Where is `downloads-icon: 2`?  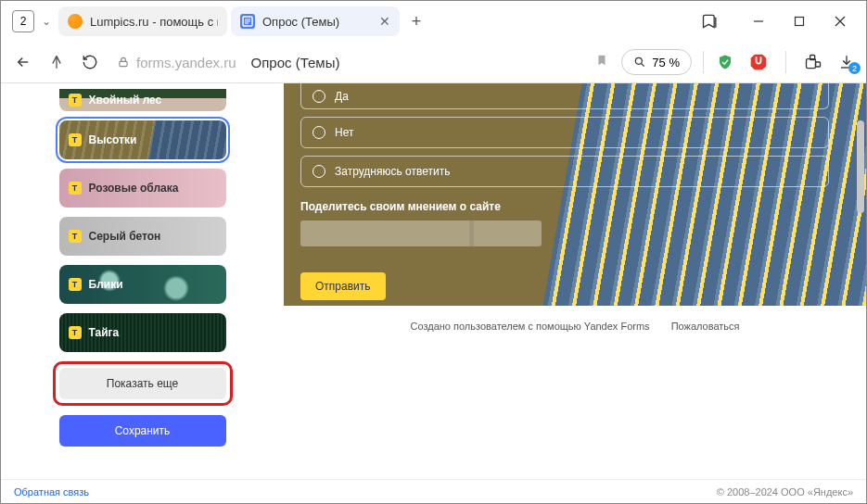 downloads-icon: 2 is located at coordinates (847, 62).